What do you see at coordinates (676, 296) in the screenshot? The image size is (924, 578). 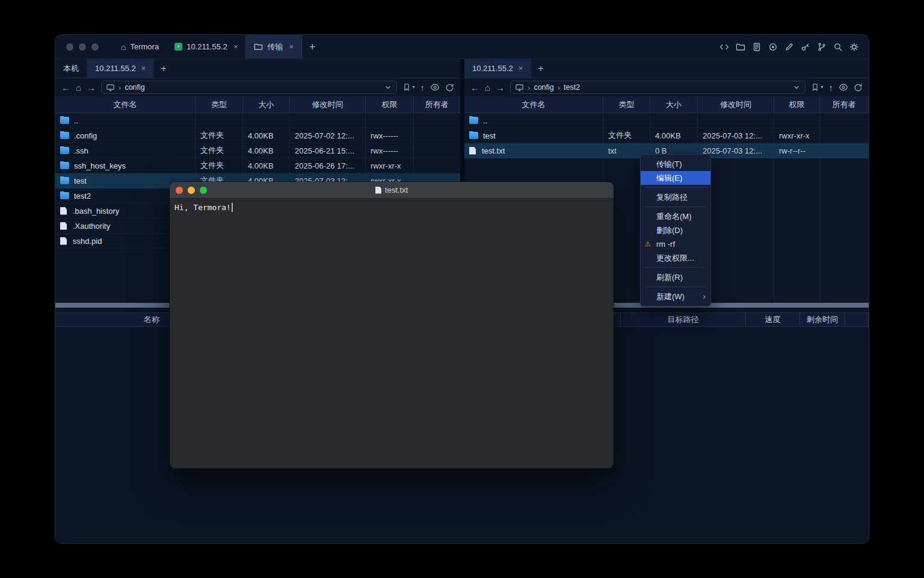 I see `menu-item-new: 新建(W) ›` at bounding box center [676, 296].